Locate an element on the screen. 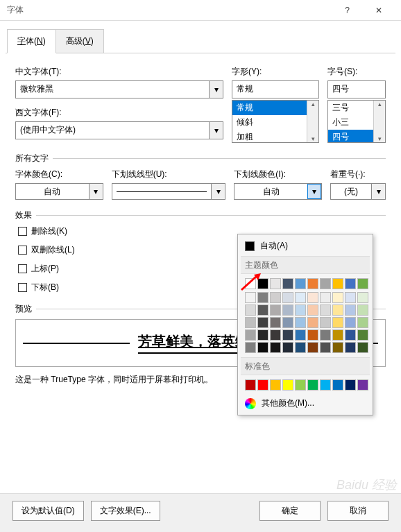 The image size is (401, 532). font-color-dropdown: 自动 ▾ is located at coordinates (60, 191).